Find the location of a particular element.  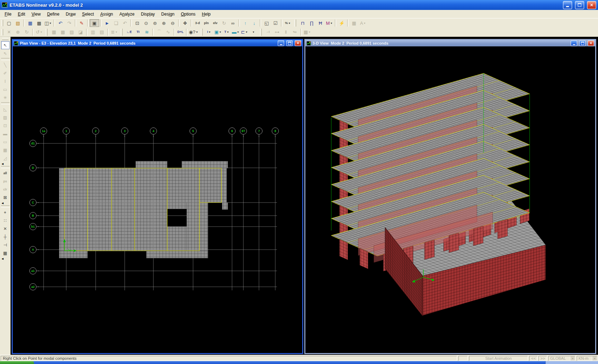

next-mode-button: >> is located at coordinates (543, 358).